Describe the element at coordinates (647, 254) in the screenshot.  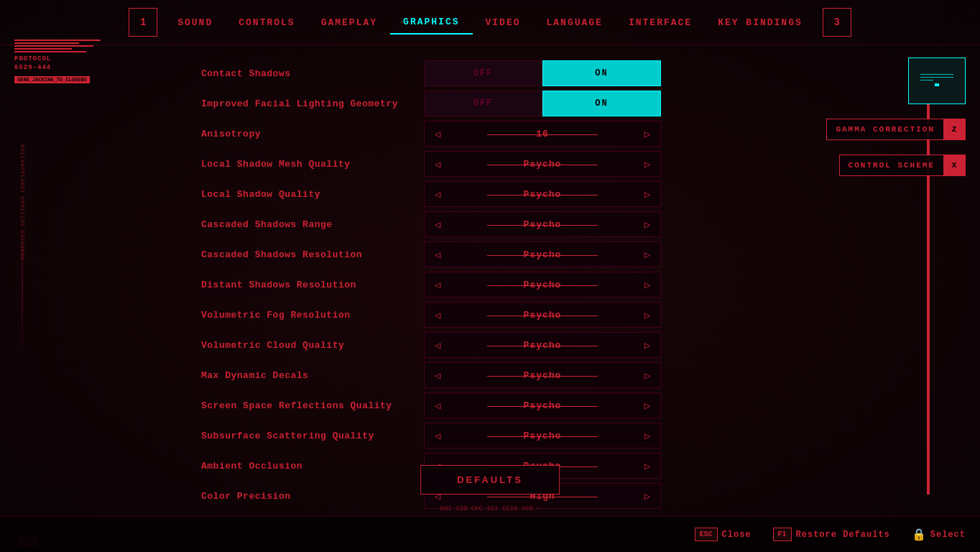
I see `arrow-right-cascaded-res: ▷` at that location.